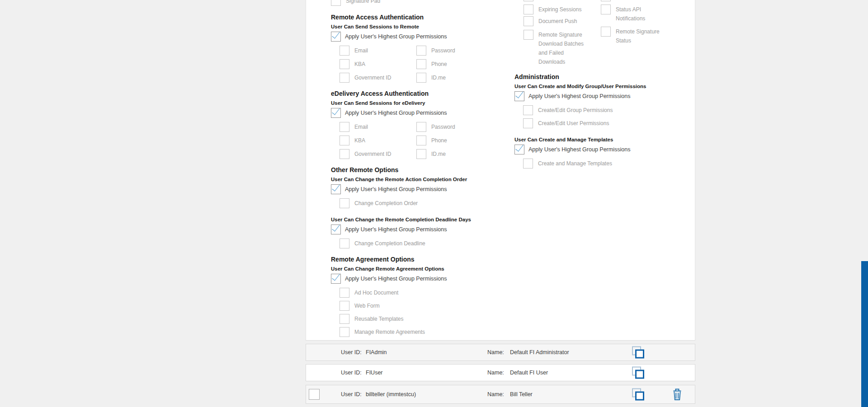 The height and width of the screenshot is (407, 868). I want to click on option-email: Email, so click(378, 51).